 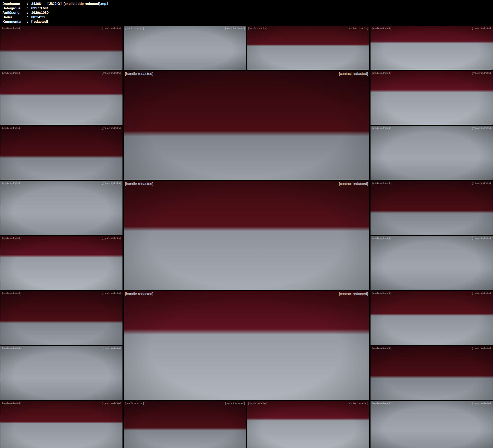 I want to click on filename-value: 34368----【JIOJIO】[explicit title redacte…, so click(x=261, y=4).